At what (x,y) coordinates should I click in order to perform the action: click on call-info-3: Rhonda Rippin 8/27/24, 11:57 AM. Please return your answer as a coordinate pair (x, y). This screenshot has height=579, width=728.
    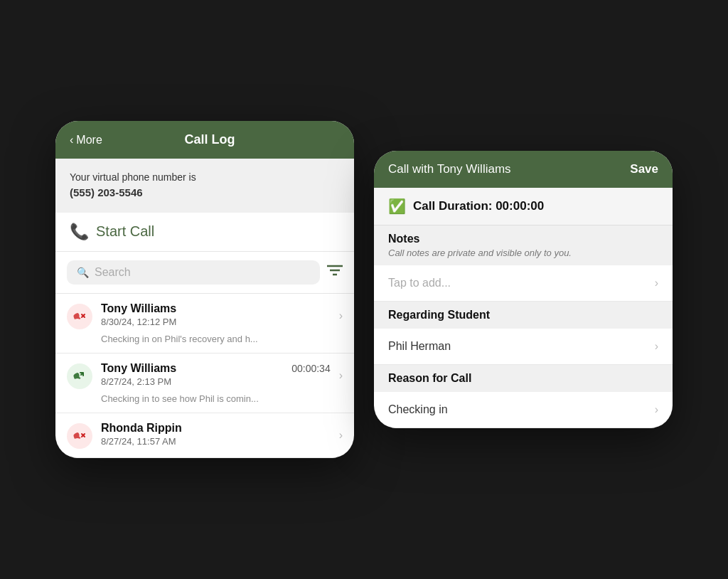
    Looking at the image, I should click on (216, 434).